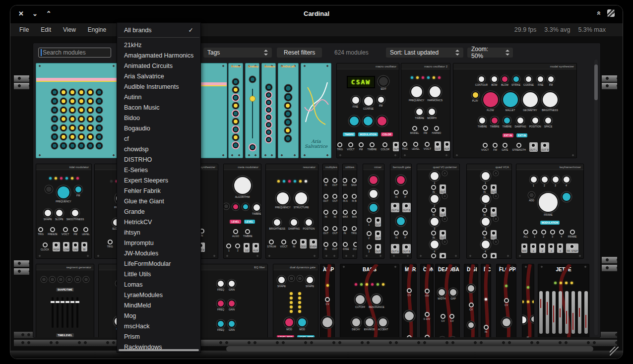 The width and height of the screenshot is (633, 364). I want to click on brand-menu-item: 21kHz, so click(159, 45).